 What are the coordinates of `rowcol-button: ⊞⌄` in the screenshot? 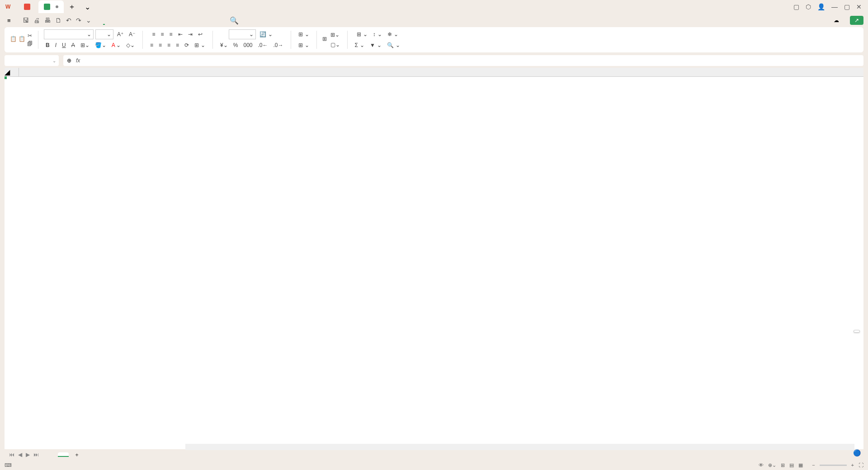 It's located at (304, 34).